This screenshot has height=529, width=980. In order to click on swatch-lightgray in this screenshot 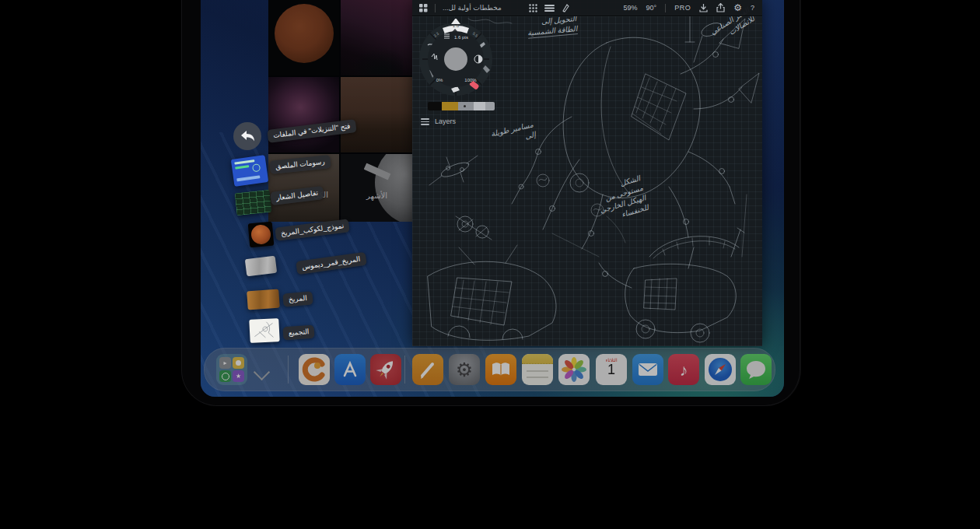, I will do `click(479, 106)`.